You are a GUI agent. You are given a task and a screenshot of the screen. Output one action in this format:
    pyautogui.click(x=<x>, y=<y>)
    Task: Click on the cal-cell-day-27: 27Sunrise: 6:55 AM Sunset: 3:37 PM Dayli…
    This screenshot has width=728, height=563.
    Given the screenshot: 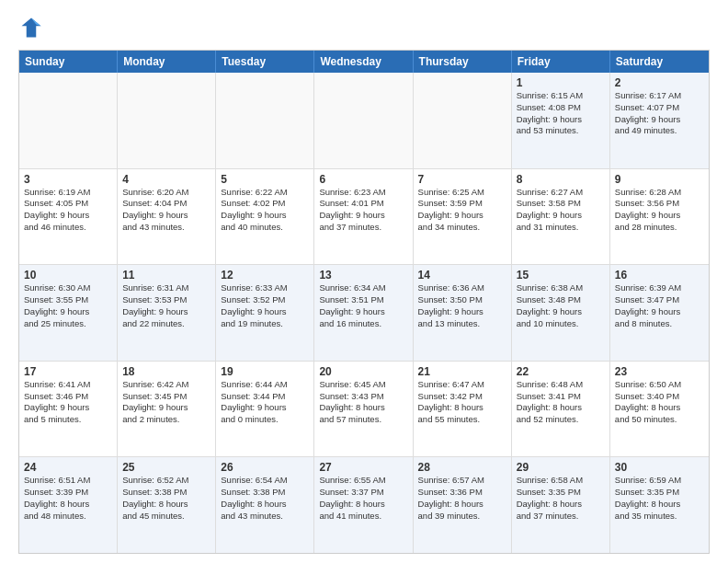 What is the action you would take?
    pyautogui.click(x=364, y=505)
    